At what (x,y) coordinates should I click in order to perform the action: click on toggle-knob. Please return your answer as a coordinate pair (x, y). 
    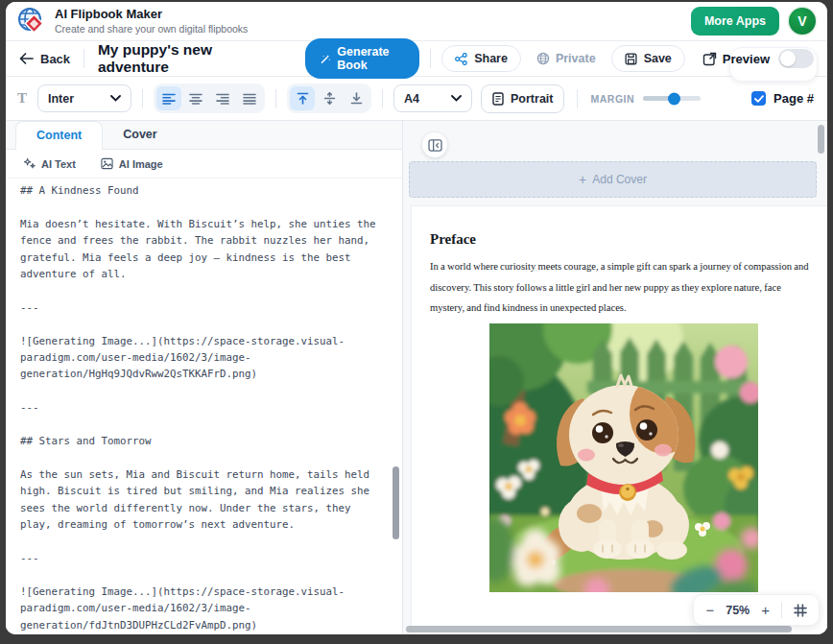
    Looking at the image, I should click on (788, 59).